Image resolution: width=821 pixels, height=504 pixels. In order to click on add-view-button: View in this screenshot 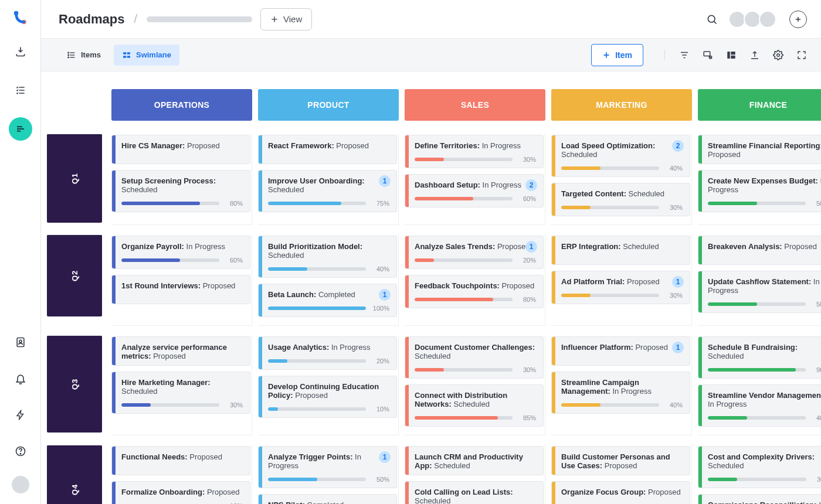, I will do `click(286, 19)`.